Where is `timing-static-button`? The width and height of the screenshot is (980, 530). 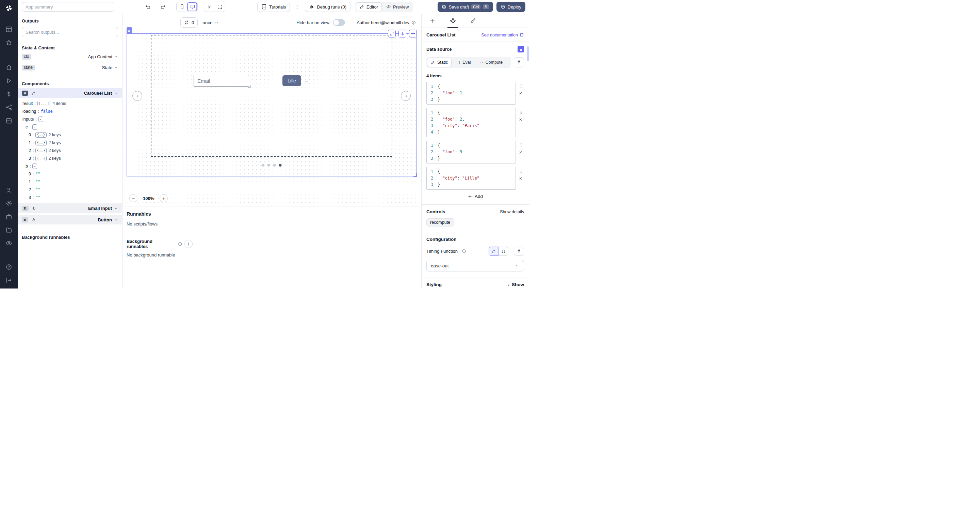 timing-static-button is located at coordinates (493, 251).